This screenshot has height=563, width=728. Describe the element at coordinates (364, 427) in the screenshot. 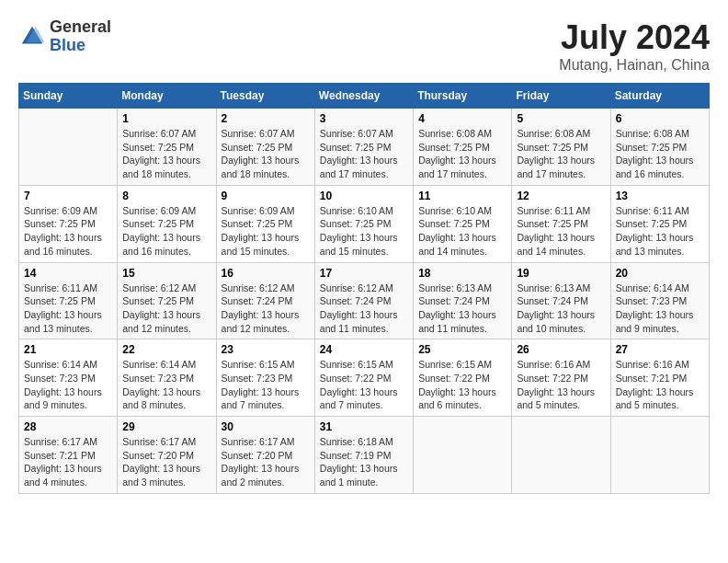

I see `day-number: 31` at that location.